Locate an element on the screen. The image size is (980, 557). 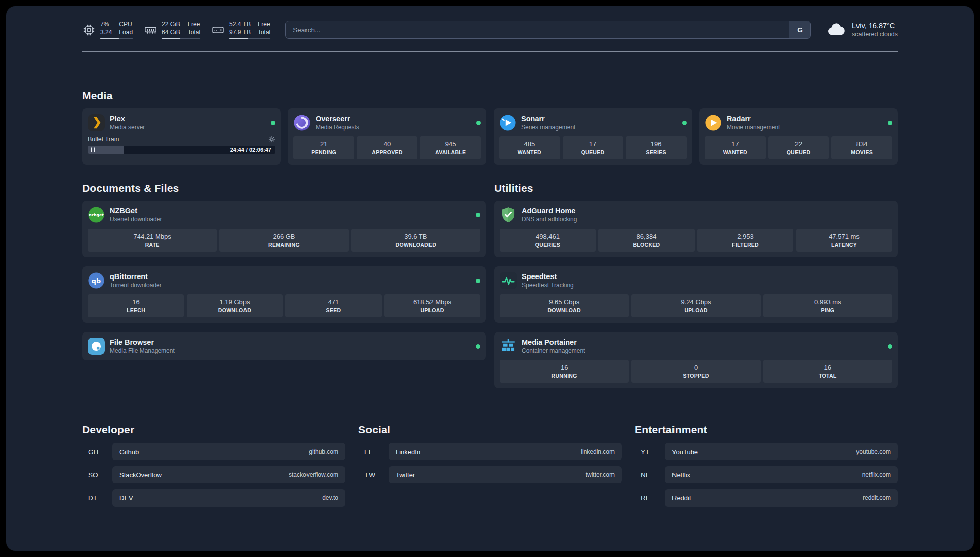
bookmark-group-social: Social LI LinkedIn linkedin.com TW Twitt… is located at coordinates (490, 468).